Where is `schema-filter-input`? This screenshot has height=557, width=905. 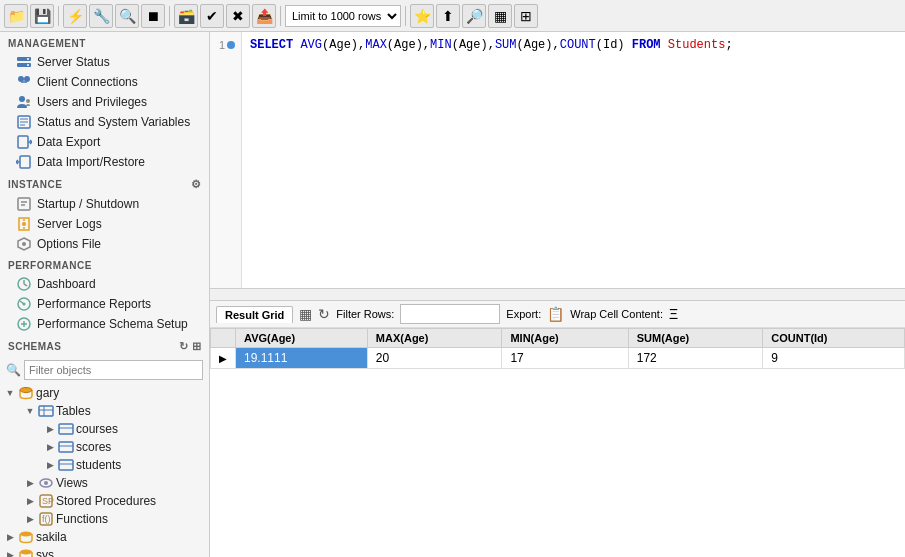
schema-filter-input is located at coordinates (114, 370).